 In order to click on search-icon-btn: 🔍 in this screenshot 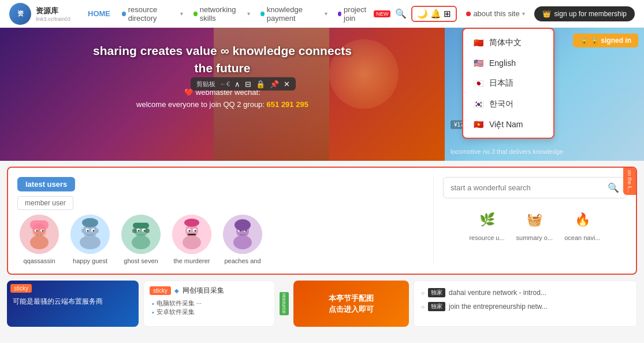, I will do `click(401, 14)`.